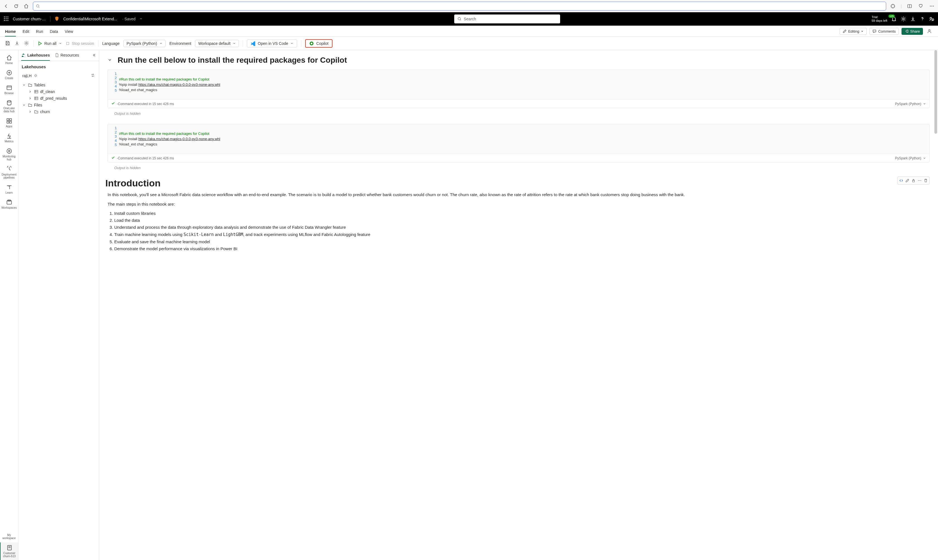 The height and width of the screenshot is (560, 938). I want to click on rail-metrics: Metrics, so click(9, 138).